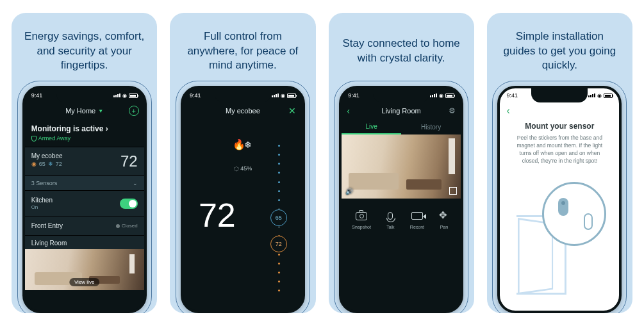 This screenshot has height=326, width=644. Describe the element at coordinates (85, 183) in the screenshot. I see `sensors-row: 3 Sensors ⌄` at that location.